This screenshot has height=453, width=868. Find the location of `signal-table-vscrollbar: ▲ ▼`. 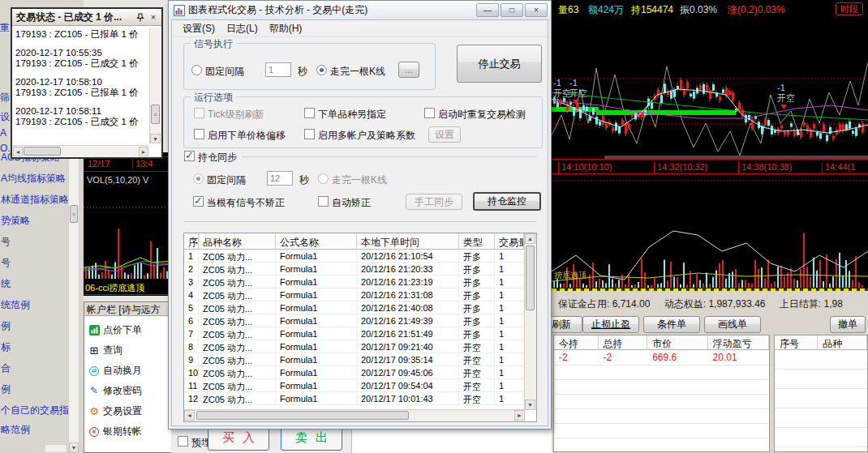

signal-table-vscrollbar: ▲ ▼ is located at coordinates (531, 322).